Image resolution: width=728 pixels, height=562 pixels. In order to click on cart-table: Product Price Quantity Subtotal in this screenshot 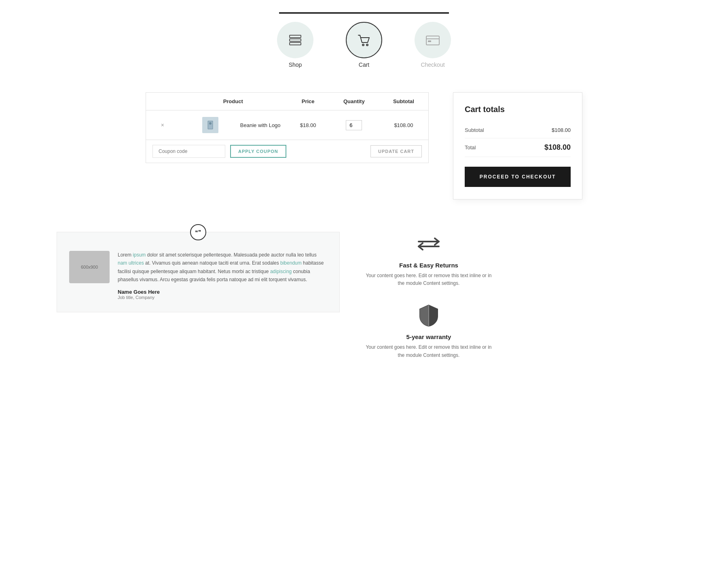, I will do `click(287, 116)`.